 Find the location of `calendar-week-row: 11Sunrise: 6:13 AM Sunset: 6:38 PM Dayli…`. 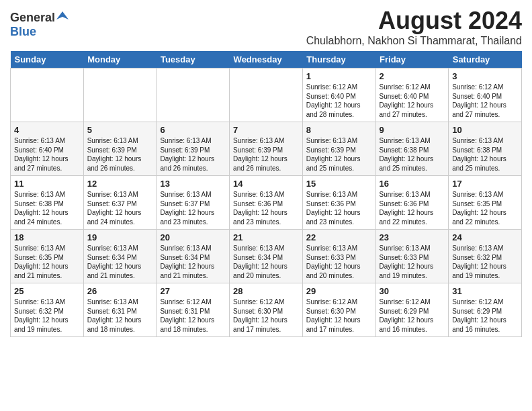

calendar-week-row: 11Sunrise: 6:13 AM Sunset: 6:38 PM Dayli… is located at coordinates (266, 203).